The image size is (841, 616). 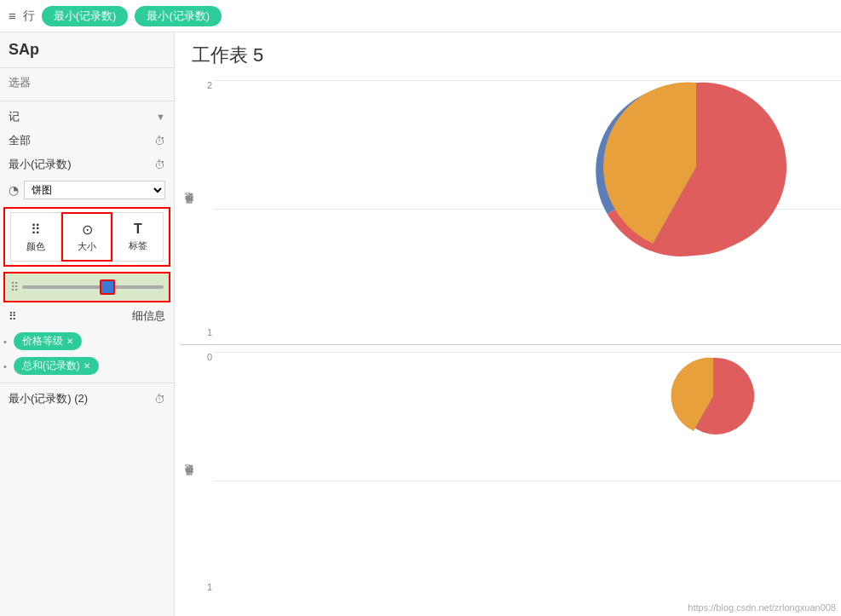 What do you see at coordinates (14, 287) in the screenshot?
I see `dots-icon: ⠿` at bounding box center [14, 287].